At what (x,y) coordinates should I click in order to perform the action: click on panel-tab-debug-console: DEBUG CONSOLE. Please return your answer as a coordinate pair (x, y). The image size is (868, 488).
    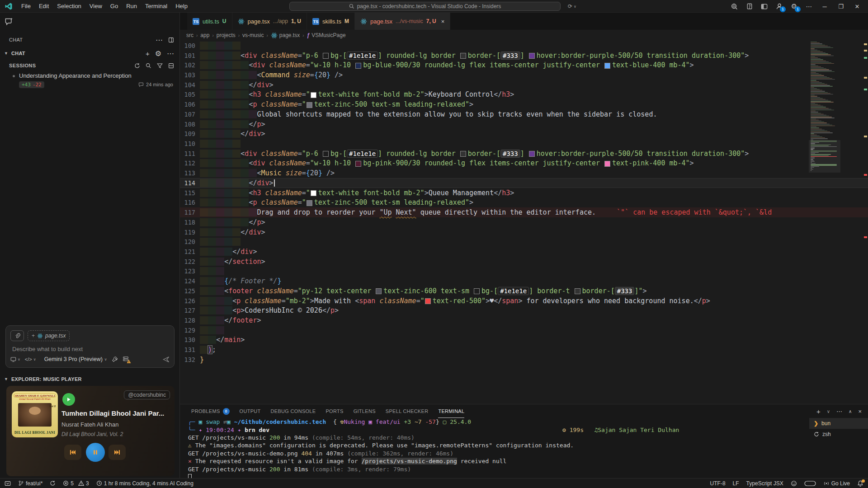
    Looking at the image, I should click on (293, 411).